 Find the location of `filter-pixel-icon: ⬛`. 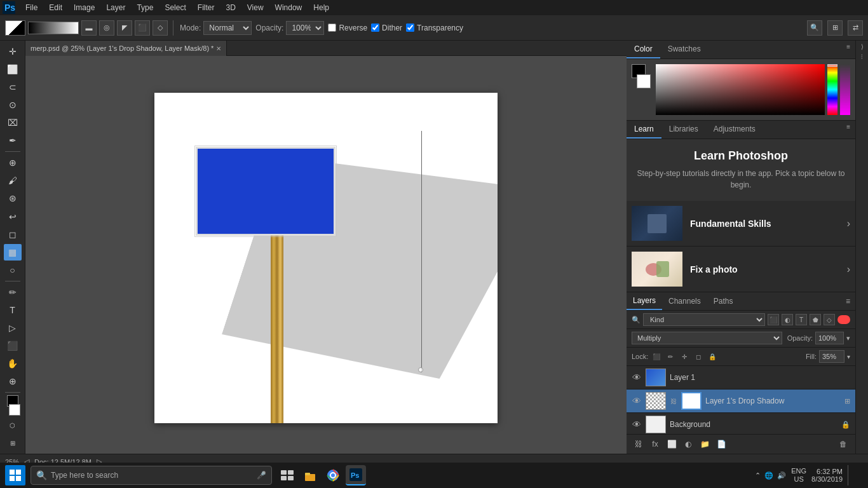

filter-pixel-icon: ⬛ is located at coordinates (773, 320).